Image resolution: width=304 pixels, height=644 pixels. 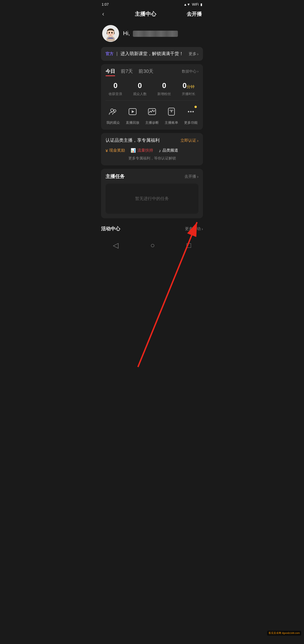 What do you see at coordinates (168, 150) in the screenshot?
I see `benefit-channel: ♪ 品类频道` at bounding box center [168, 150].